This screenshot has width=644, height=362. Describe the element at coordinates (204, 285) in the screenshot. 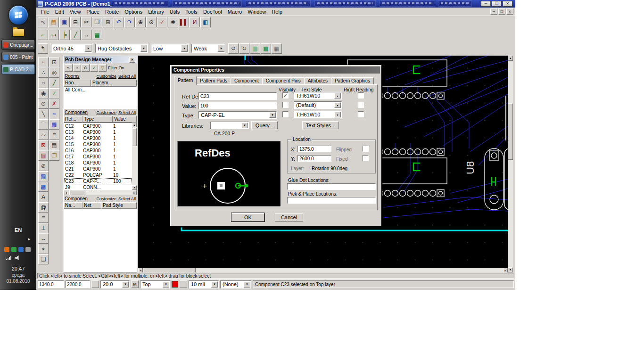

I see `line-width-select: 10 mil ▼` at that location.